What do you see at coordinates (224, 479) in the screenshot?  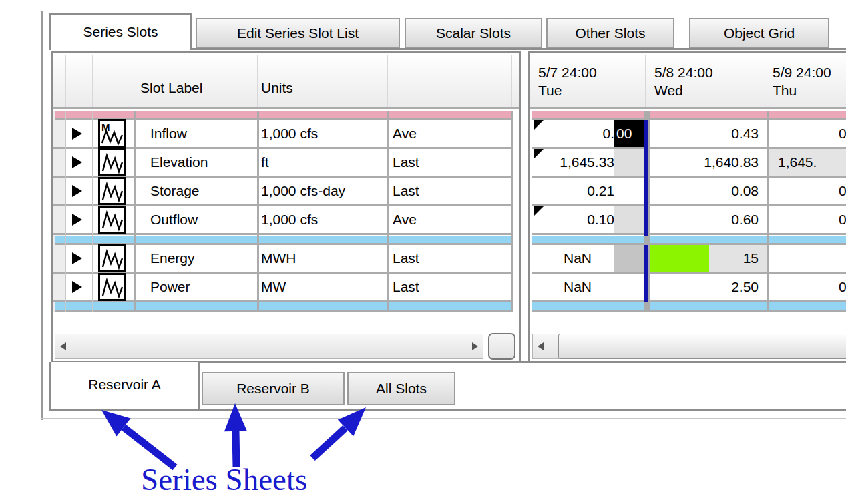 I see `annotation-label: Series Sheets` at bounding box center [224, 479].